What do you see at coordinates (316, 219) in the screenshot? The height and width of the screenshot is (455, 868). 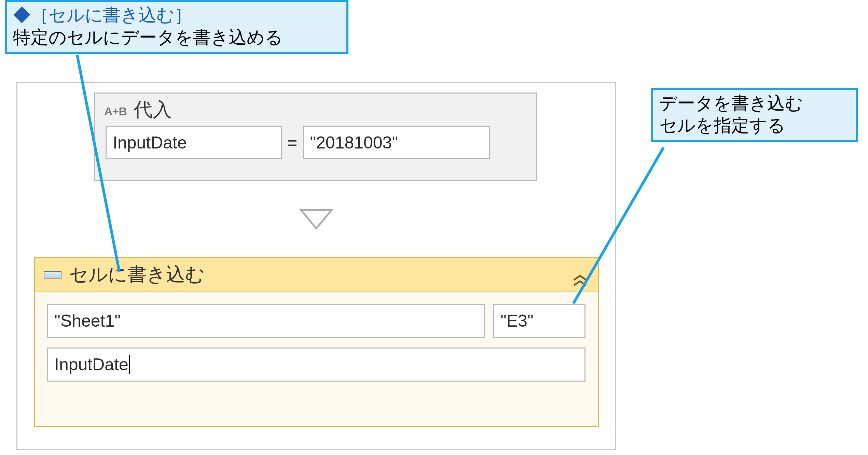 I see `flow-arrow-icon` at bounding box center [316, 219].